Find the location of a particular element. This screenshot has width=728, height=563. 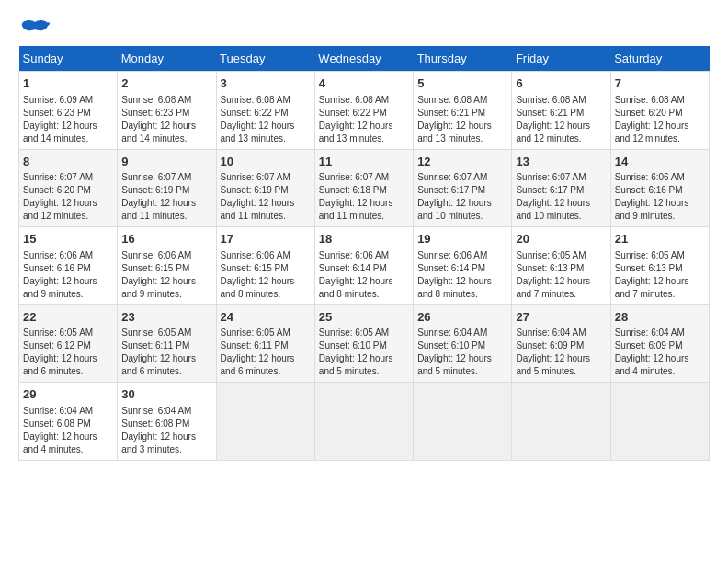

logo-bird-icon is located at coordinates (35, 28).